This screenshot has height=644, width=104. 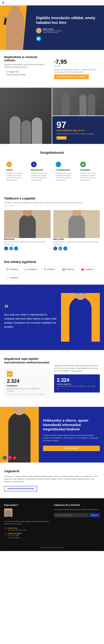 What do you see at coordinates (27, 378) in the screenshot?
I see `stats-left: Megalkottuk saját digitális transzformác…` at bounding box center [27, 378].